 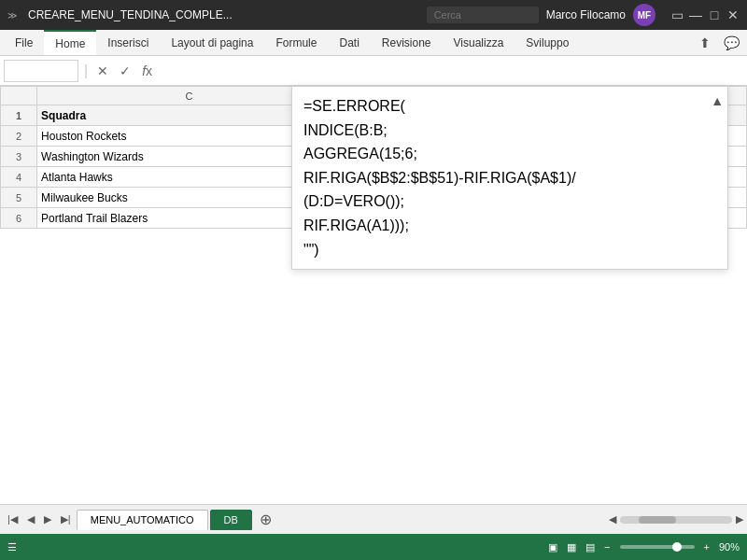 What do you see at coordinates (696, 15) in the screenshot?
I see `minimize-btn: —` at bounding box center [696, 15].